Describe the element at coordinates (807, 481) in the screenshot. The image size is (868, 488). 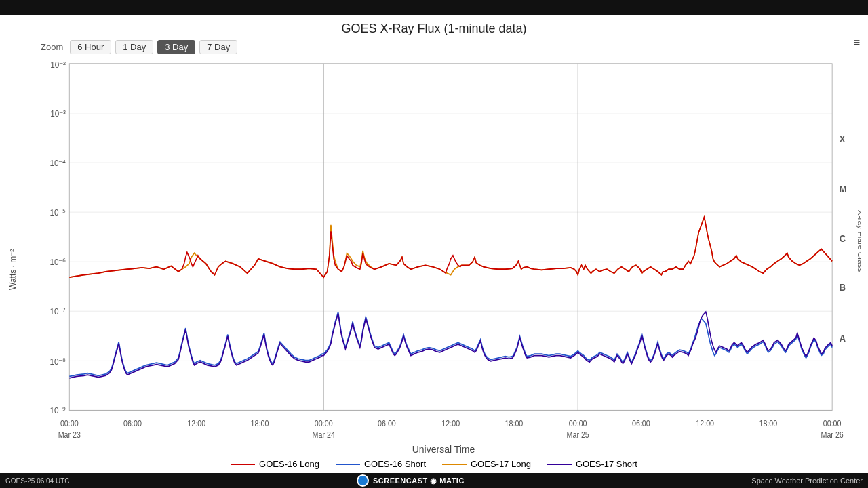
I see `bottom-right-text: Space Weather Prediction Center` at that location.